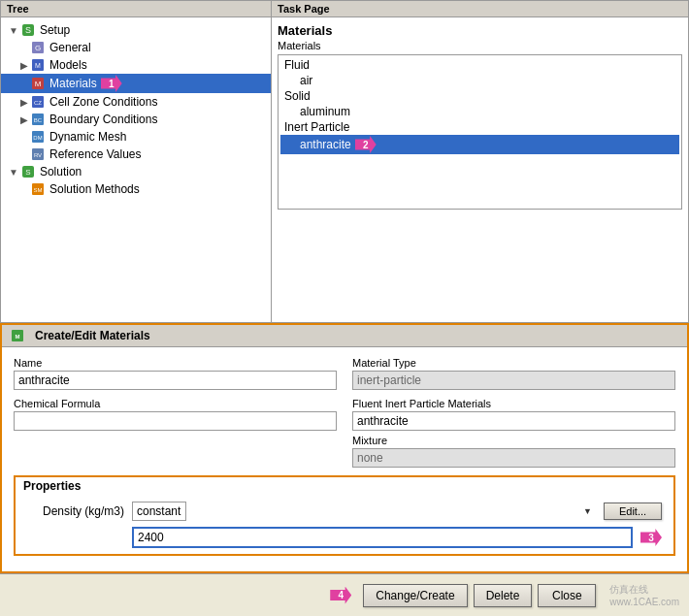 The image size is (689, 616). What do you see at coordinates (341, 596) in the screenshot?
I see `bottom-badge-4: 4` at bounding box center [341, 596].